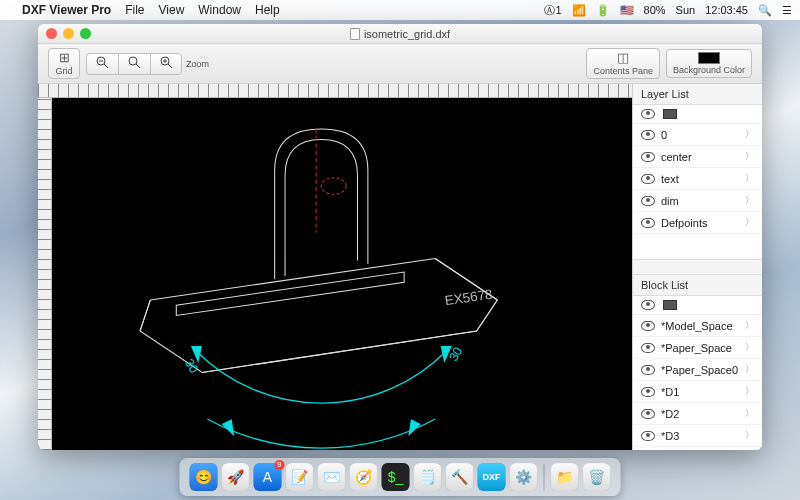 This screenshot has height=500, width=800. I want to click on zoom-out-icon, so click(102, 64).